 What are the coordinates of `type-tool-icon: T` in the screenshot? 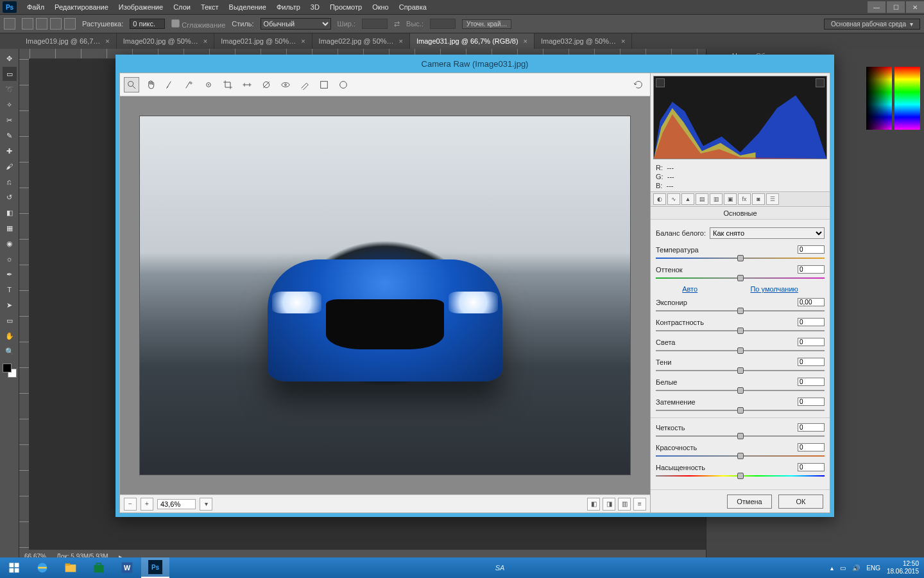 It's located at (10, 290).